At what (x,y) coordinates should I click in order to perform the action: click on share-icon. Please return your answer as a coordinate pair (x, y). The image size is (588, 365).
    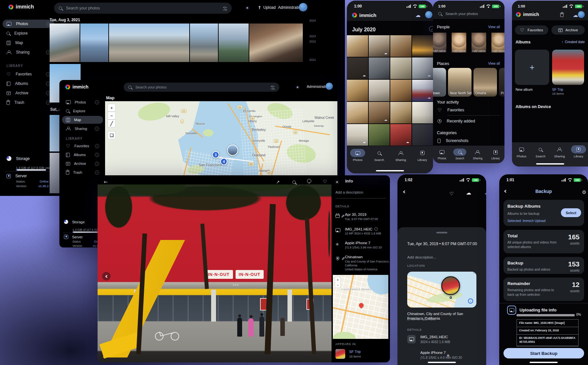
    Looking at the image, I should click on (278, 182).